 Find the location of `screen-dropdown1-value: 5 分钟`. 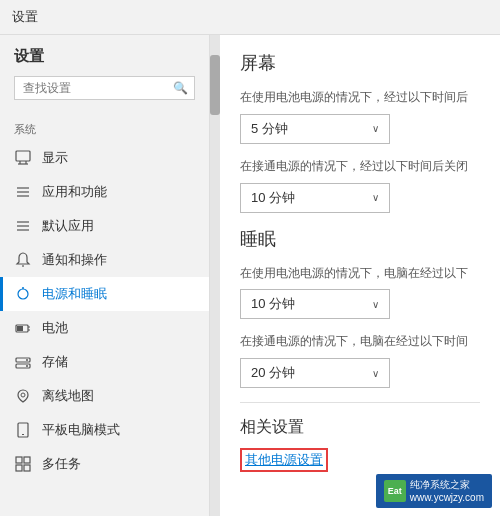

screen-dropdown1-value: 5 分钟 is located at coordinates (270, 129).